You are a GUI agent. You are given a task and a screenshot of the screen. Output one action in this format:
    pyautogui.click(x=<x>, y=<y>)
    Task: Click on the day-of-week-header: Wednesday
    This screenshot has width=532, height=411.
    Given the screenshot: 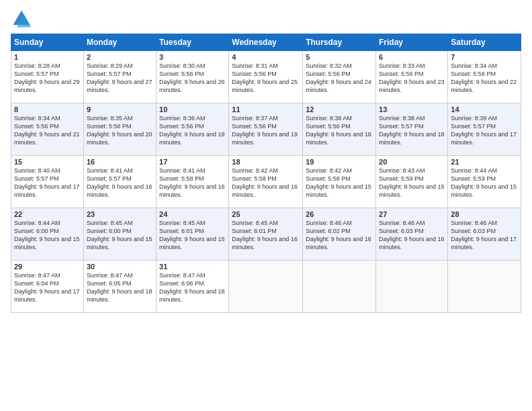 What is the action you would take?
    pyautogui.click(x=266, y=43)
    